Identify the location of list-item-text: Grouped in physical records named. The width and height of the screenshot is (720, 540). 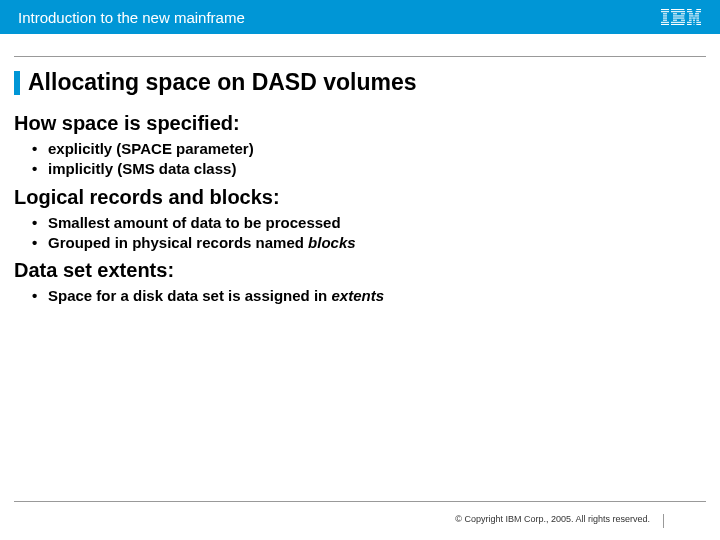
(178, 242).